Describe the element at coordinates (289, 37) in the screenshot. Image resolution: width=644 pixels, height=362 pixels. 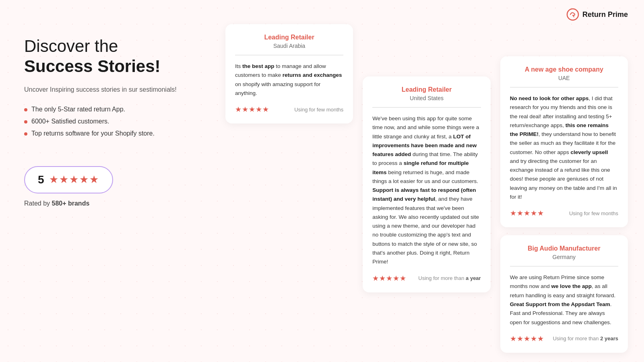
I see `saudi-reviewer-name: Leading Retailer` at that location.